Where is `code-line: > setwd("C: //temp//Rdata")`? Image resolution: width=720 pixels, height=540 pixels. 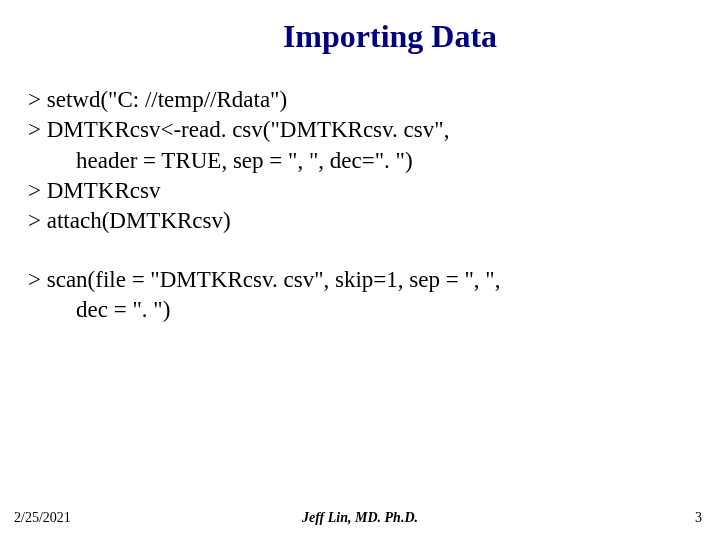
code-line: > setwd("C: //temp//Rdata") is located at coordinates (360, 100).